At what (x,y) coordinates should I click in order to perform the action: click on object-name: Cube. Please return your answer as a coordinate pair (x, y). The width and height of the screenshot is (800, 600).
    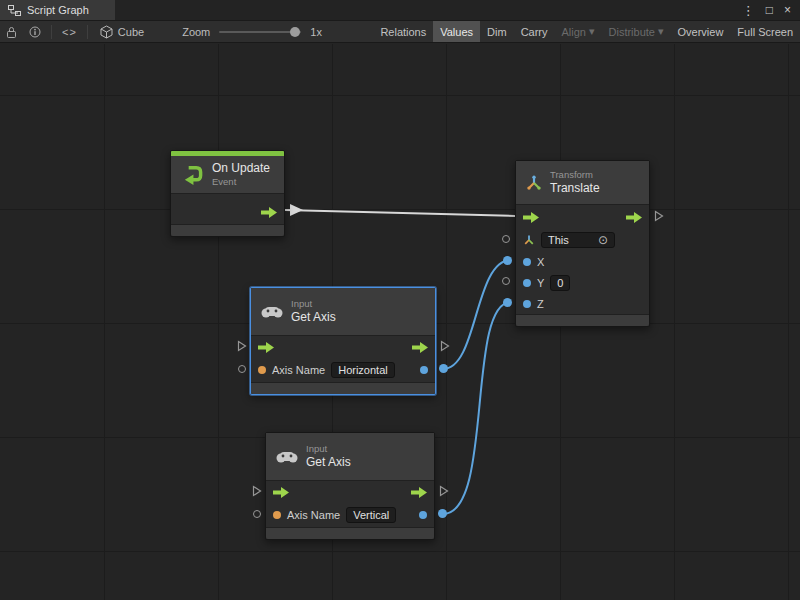
    Looking at the image, I should click on (131, 32).